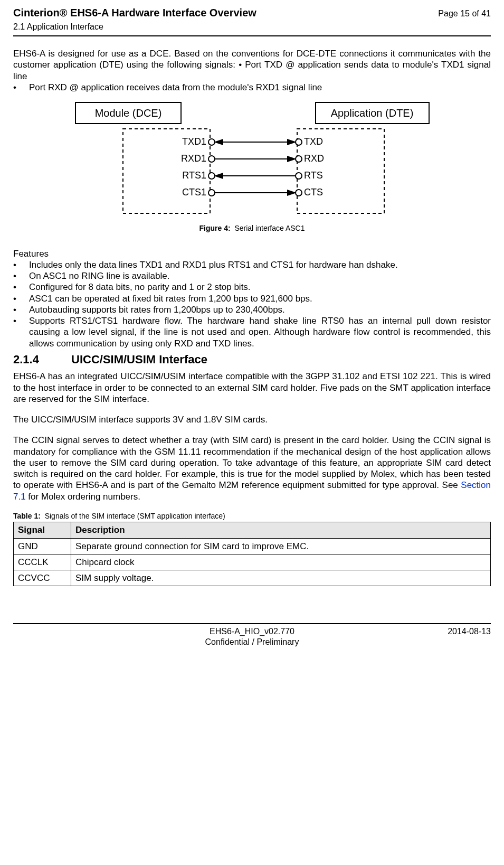  I want to click on section-title: UICC/SIM/USIM Interface, so click(139, 359).